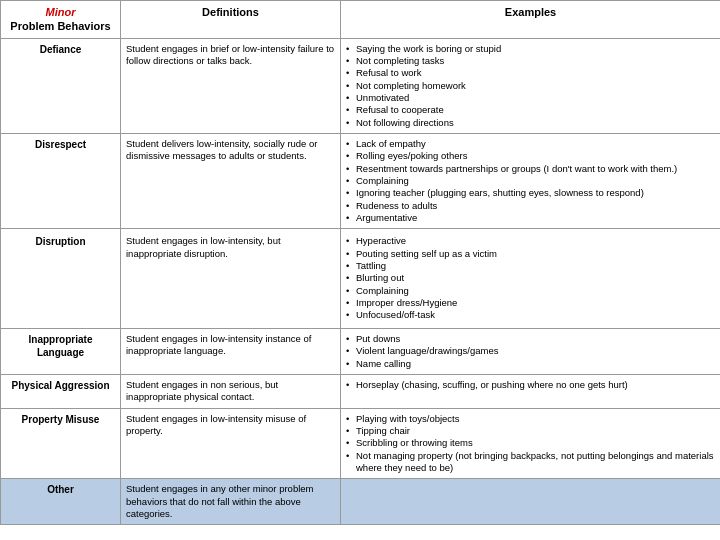 The width and height of the screenshot is (720, 540). Describe the element at coordinates (530, 351) in the screenshot. I see `list-item: Violent language/drawings/games` at that location.